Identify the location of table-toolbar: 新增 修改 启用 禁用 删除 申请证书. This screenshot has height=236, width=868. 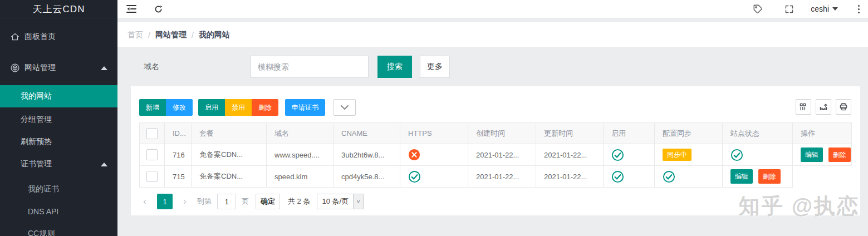
(496, 101).